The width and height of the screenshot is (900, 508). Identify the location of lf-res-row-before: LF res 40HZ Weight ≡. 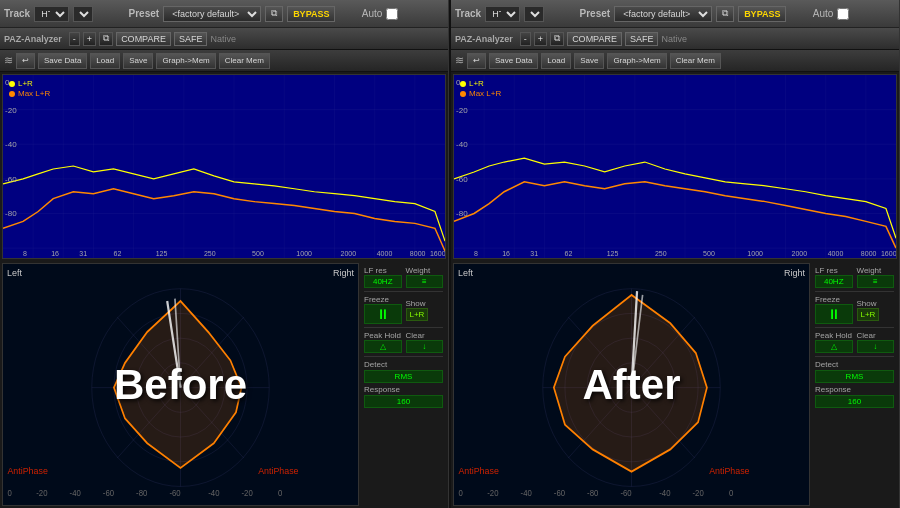
(404, 277).